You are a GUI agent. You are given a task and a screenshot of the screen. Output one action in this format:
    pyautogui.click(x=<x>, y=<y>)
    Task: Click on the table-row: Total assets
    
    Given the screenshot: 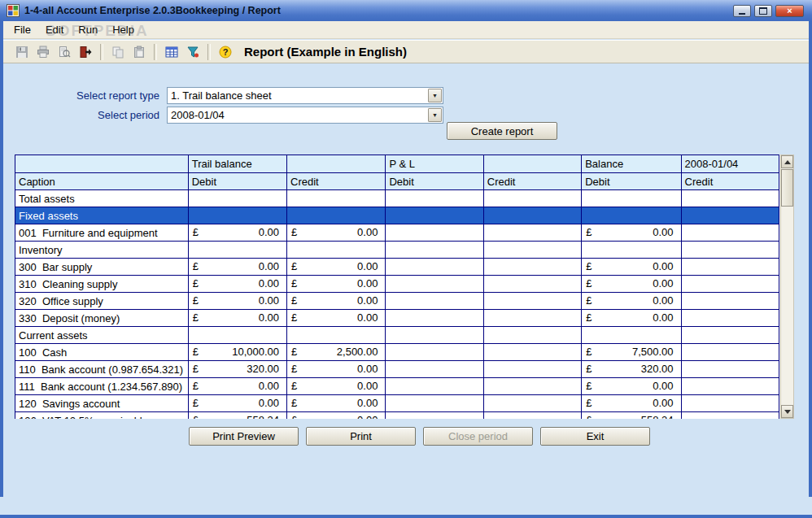 What is the action you would take?
    pyautogui.click(x=397, y=198)
    